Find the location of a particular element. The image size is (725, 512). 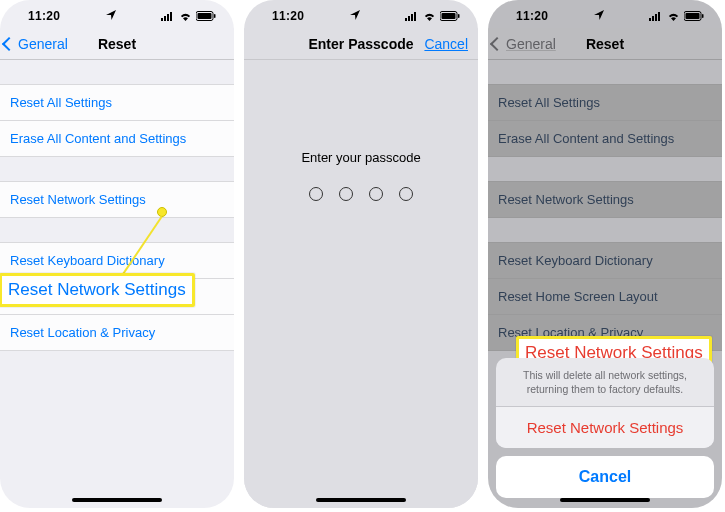

nav-title: Enter Passcode is located at coordinates (360, 44).